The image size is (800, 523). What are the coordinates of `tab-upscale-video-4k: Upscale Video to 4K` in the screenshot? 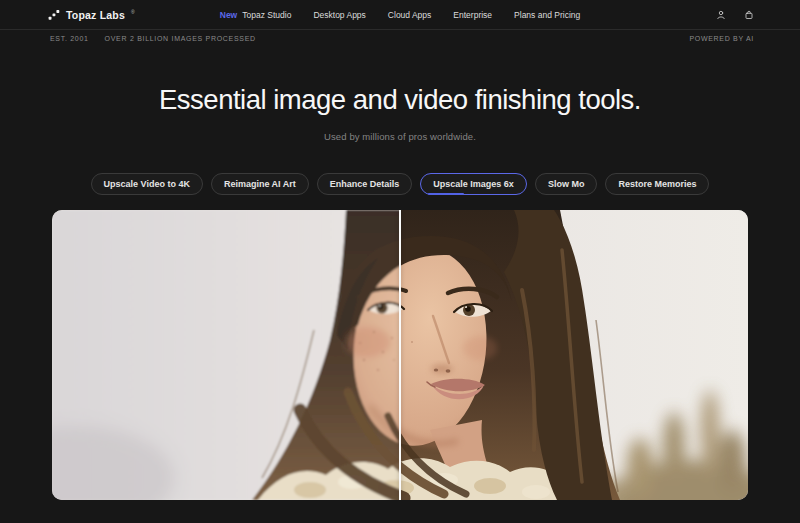 It's located at (147, 184).